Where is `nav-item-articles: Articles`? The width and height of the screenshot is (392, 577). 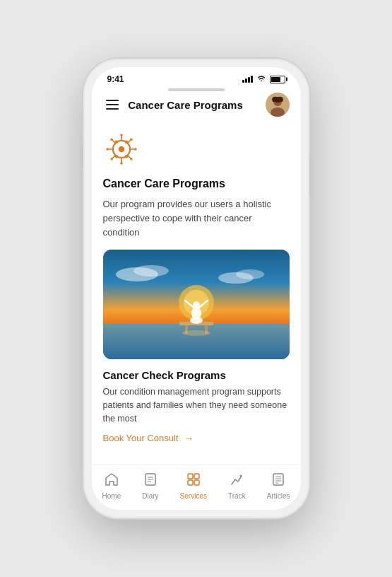
nav-item-articles: Articles is located at coordinates (278, 486).